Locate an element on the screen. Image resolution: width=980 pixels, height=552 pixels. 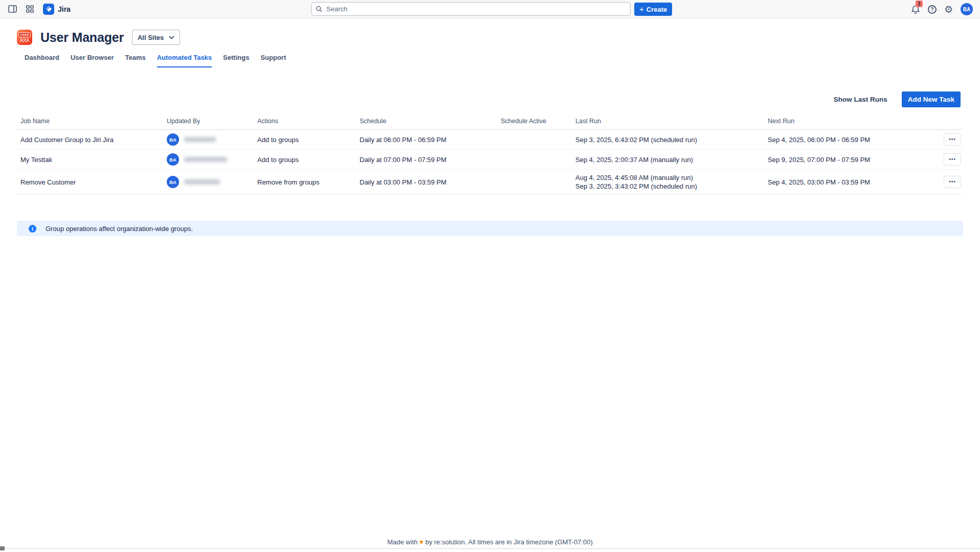
search-icon is located at coordinates (319, 9).